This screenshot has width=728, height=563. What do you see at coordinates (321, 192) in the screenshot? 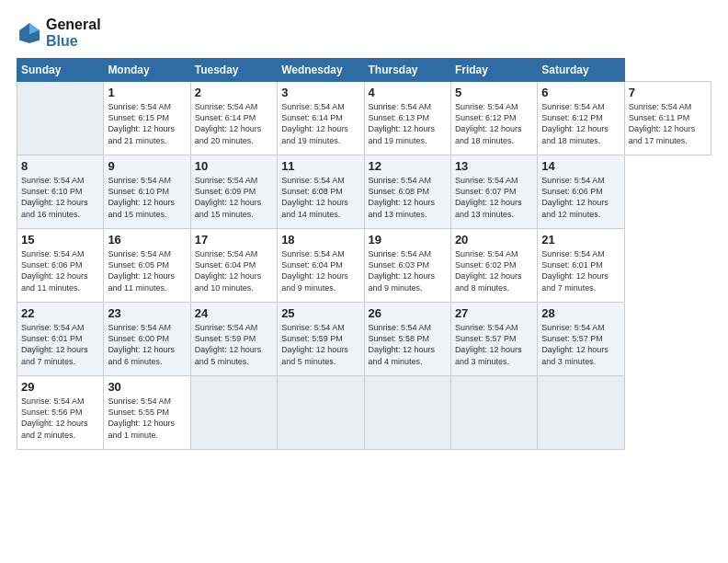
I see `calendar-cell: 11Sunrise: 5:54 AM Sunset: 6:08 PM Dayli…` at bounding box center [321, 192].